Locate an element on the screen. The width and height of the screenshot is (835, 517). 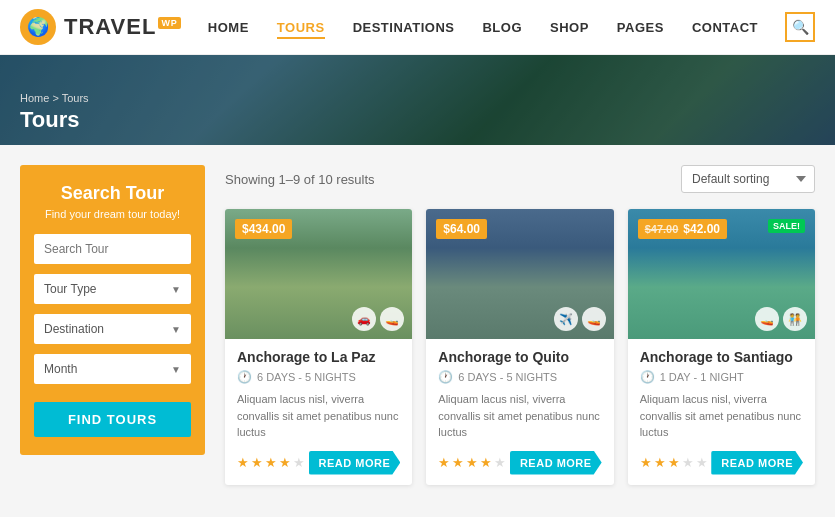
search-input is located at coordinates (112, 249).